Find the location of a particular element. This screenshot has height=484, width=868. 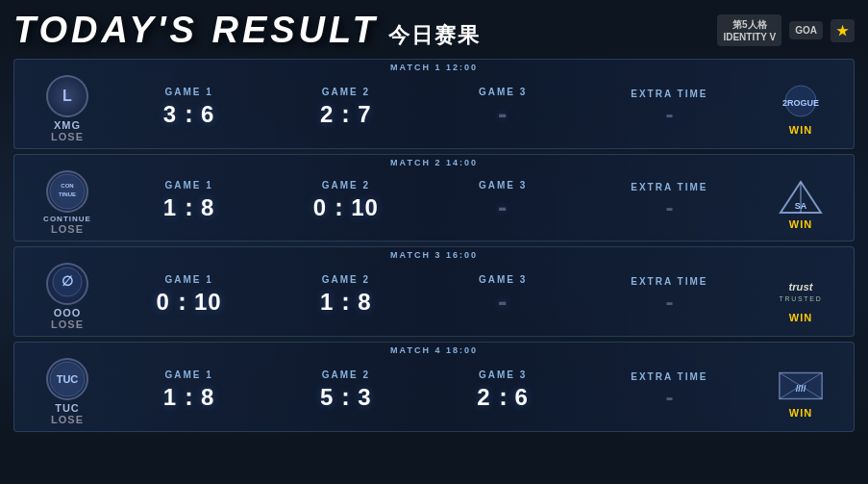

match-1-label: MATCH 1 12:00 is located at coordinates (434, 67).